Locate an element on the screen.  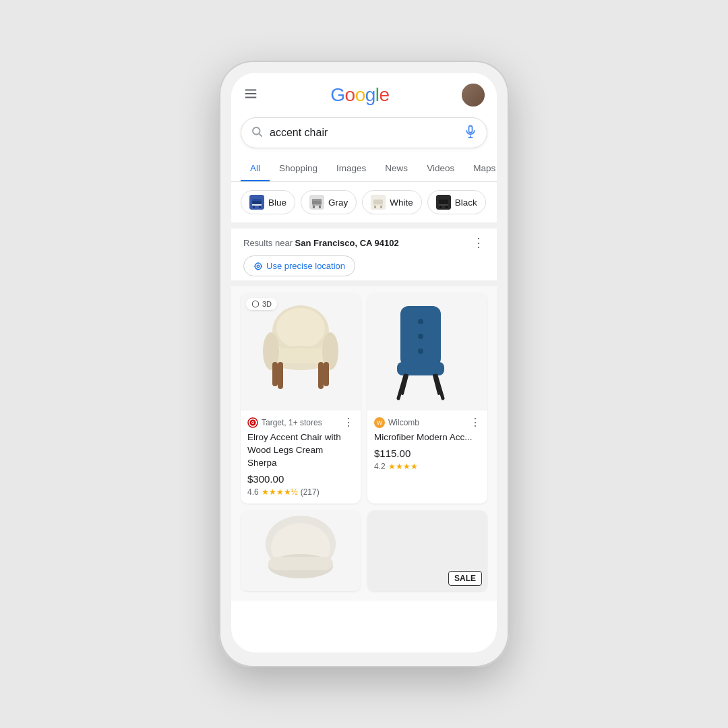
tab-news: News is located at coordinates (396, 169).